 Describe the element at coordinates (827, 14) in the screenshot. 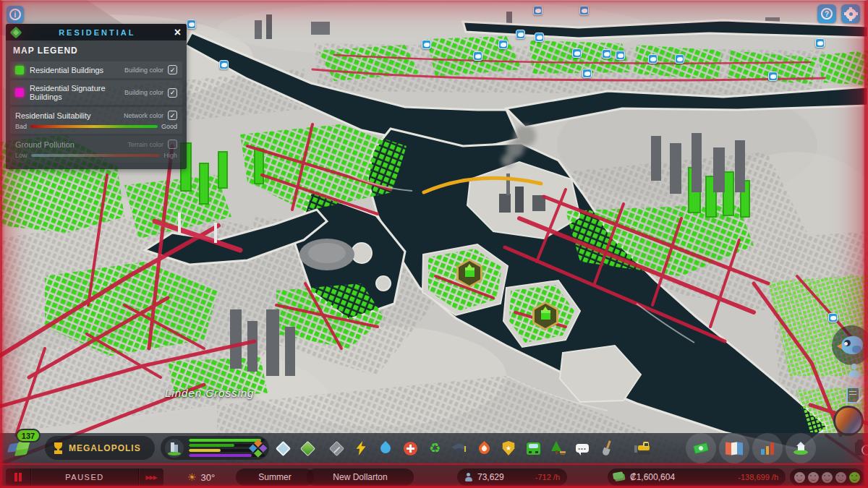

I see `help-button: ?` at that location.